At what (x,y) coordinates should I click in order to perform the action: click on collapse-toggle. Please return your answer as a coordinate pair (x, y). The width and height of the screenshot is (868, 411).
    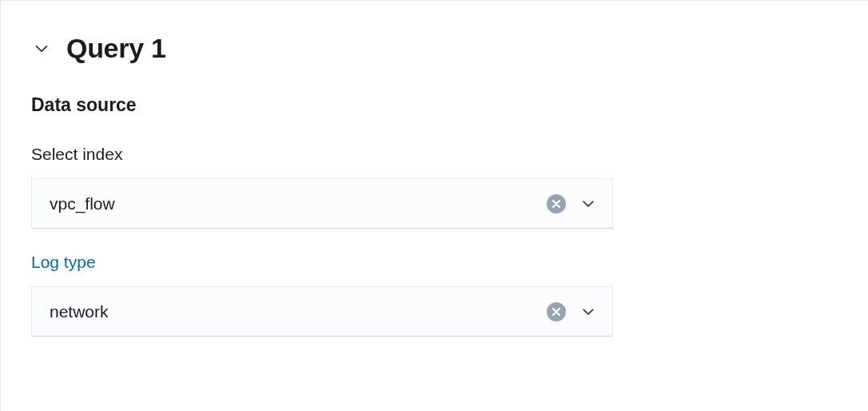
    Looking at the image, I should click on (42, 49).